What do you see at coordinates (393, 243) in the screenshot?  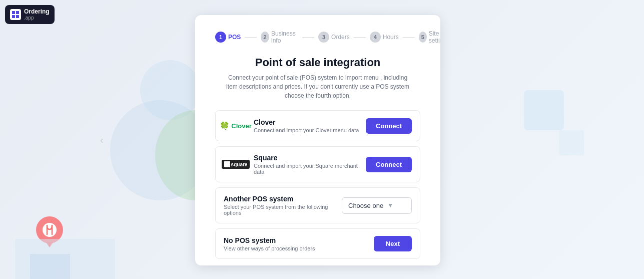 I see `next-button: Next` at bounding box center [393, 243].